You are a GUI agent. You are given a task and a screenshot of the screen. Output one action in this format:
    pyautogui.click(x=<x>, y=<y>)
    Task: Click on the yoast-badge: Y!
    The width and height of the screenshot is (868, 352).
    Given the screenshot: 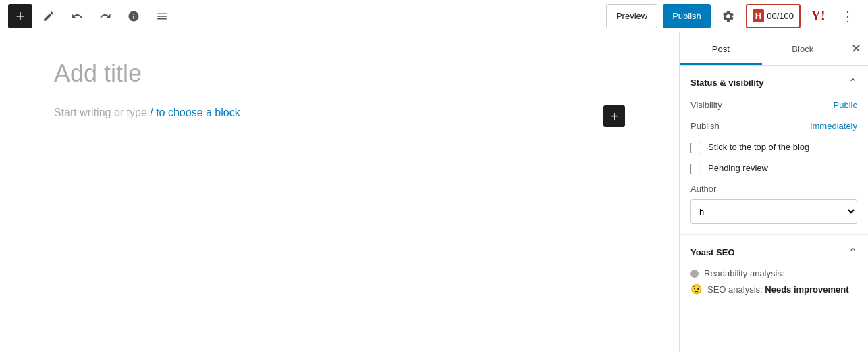 What is the action you would take?
    pyautogui.click(x=818, y=16)
    